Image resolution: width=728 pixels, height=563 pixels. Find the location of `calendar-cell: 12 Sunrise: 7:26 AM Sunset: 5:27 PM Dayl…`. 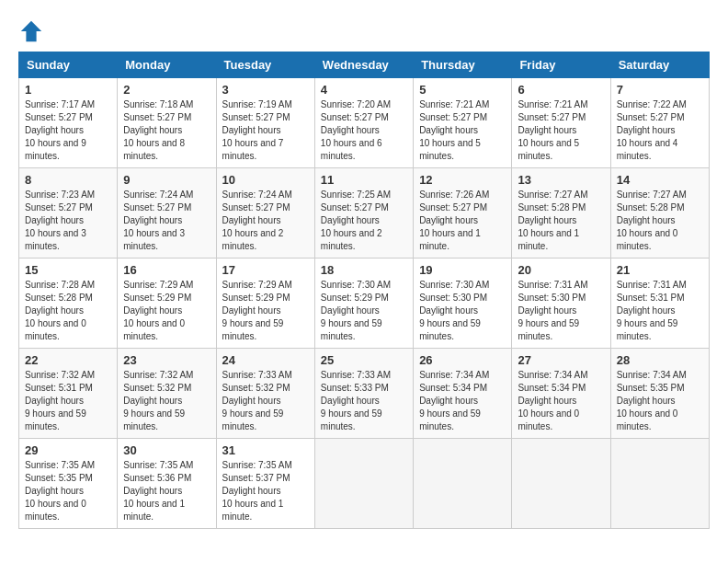

calendar-cell: 12 Sunrise: 7:26 AM Sunset: 5:27 PM Dayl… is located at coordinates (463, 213).